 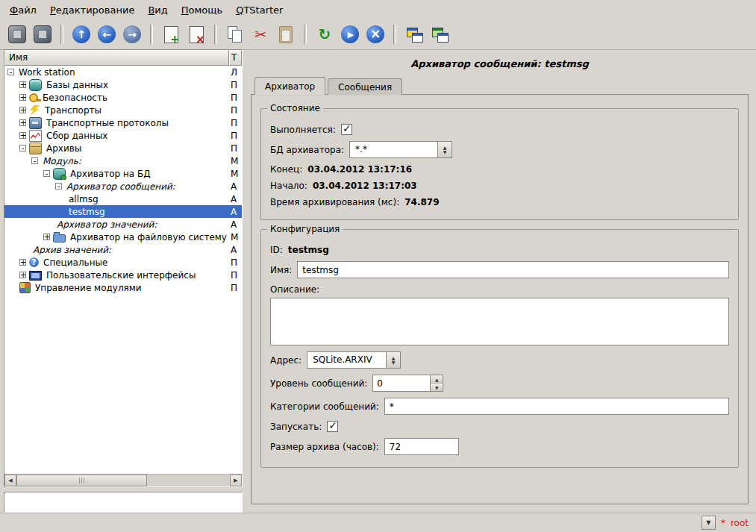 I want to click on description-label: Описание:, so click(x=295, y=290).